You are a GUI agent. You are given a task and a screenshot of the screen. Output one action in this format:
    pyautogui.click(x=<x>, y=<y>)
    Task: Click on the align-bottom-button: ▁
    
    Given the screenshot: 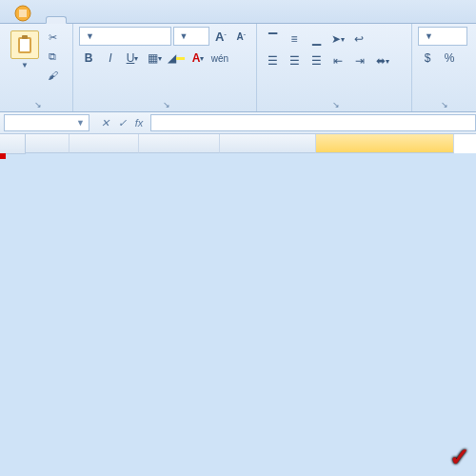 What is the action you would take?
    pyautogui.click(x=316, y=39)
    